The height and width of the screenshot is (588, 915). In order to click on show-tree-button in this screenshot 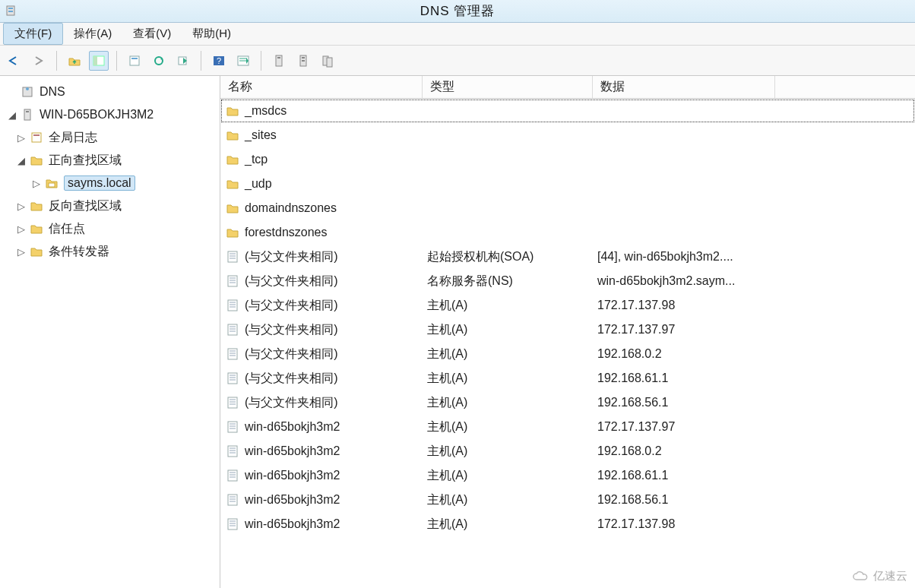, I will do `click(99, 61)`.